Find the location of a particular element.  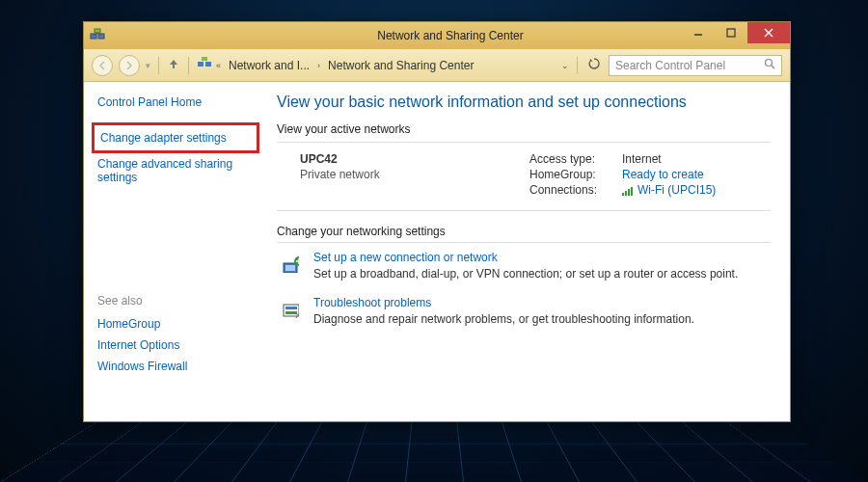

app-icon is located at coordinates (97, 36).